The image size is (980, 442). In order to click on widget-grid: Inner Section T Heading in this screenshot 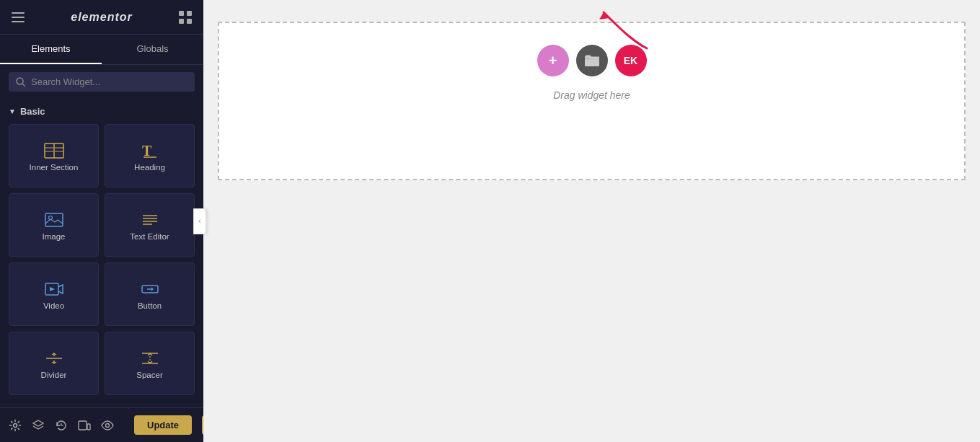, I will do `click(102, 260)`.